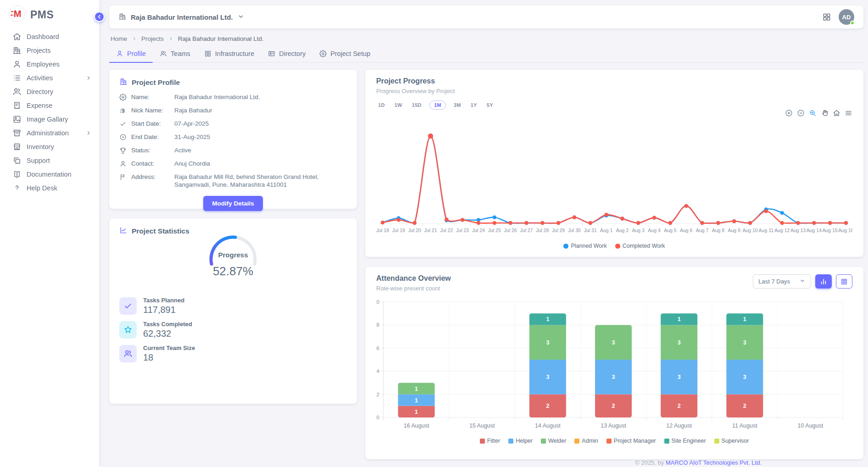 The width and height of the screenshot is (868, 467). Describe the element at coordinates (417, 105) in the screenshot. I see `range-15d: 15D` at that location.